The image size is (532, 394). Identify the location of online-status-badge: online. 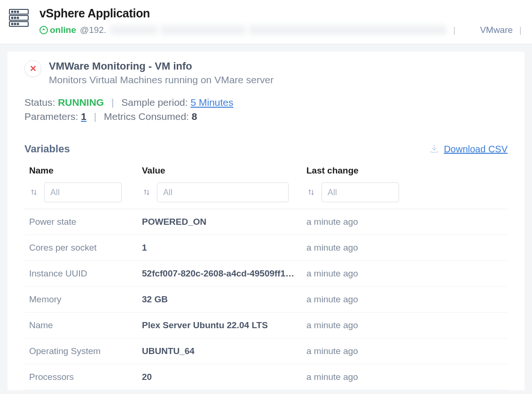
(58, 30).